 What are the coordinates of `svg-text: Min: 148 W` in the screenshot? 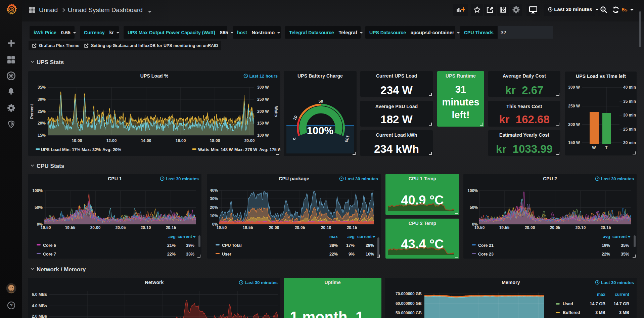 It's located at (222, 150).